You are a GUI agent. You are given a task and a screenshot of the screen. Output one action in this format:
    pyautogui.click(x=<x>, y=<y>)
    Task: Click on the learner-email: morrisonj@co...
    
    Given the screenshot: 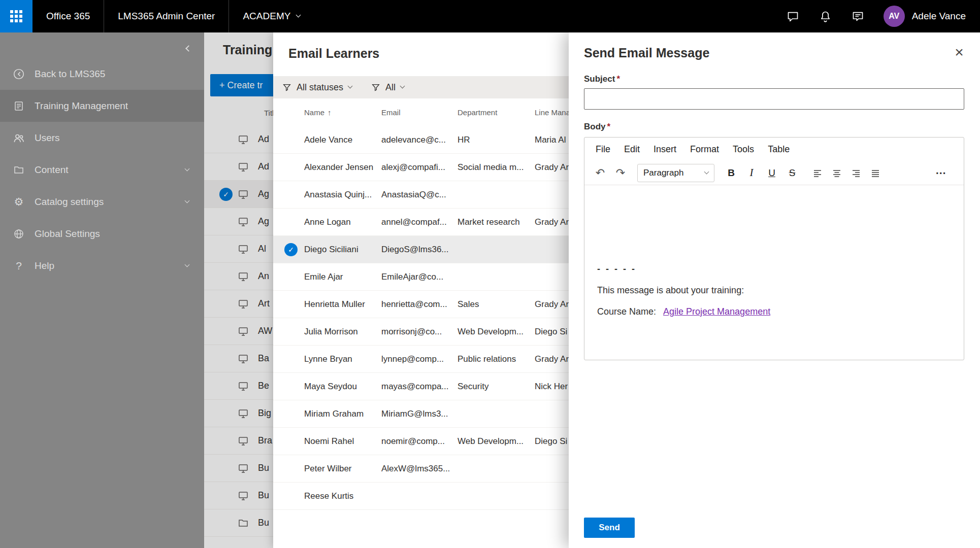 What is the action you would take?
    pyautogui.click(x=419, y=332)
    